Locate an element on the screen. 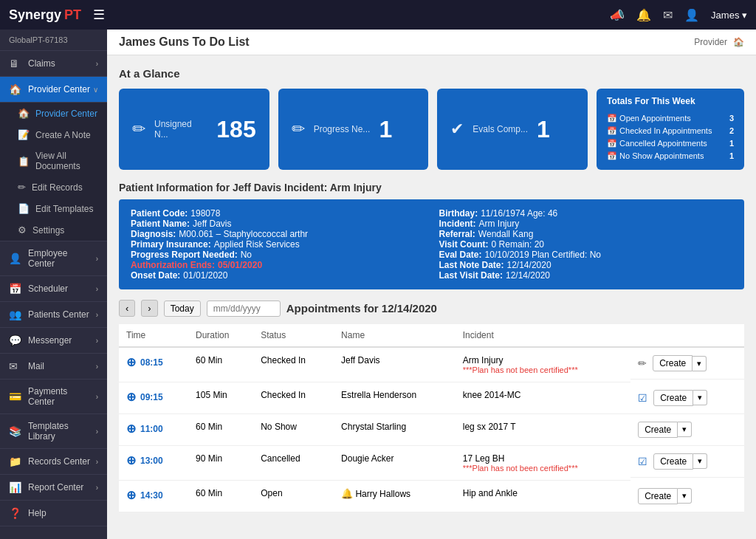 This screenshot has height=539, width=756. sidebar-item-messenger: 💬 Messenger › is located at coordinates (53, 341).